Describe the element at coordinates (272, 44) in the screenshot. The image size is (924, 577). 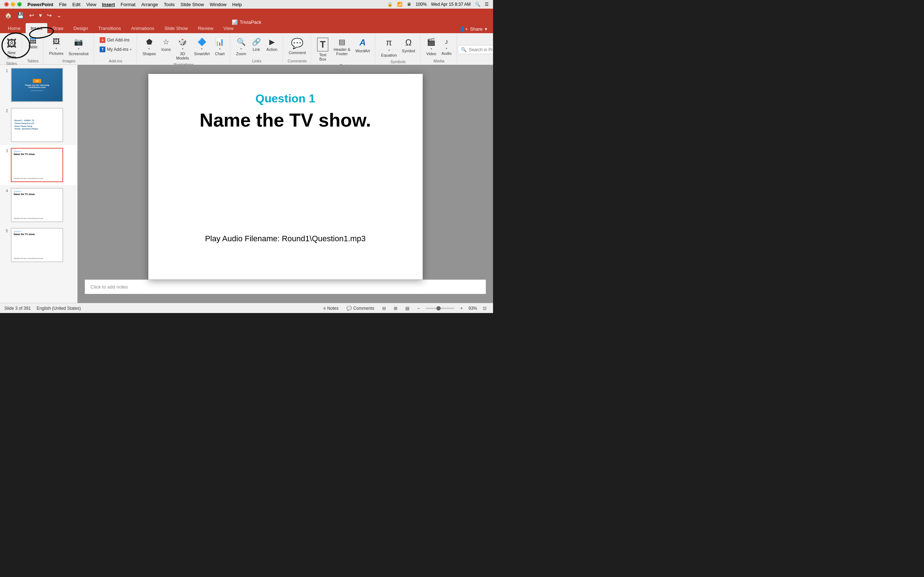
I see `action-button: ▶ Action` at that location.